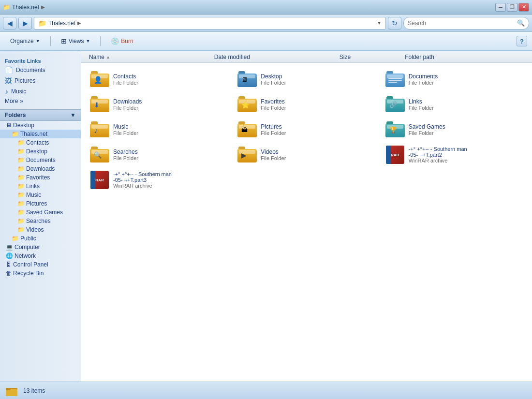 The width and height of the screenshot is (532, 399). I want to click on close-button: ✕, so click(524, 7).